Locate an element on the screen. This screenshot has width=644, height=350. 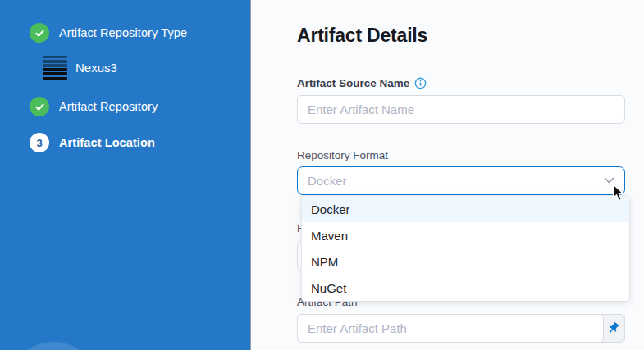
dropdown-option-npm: NPM is located at coordinates (466, 261).